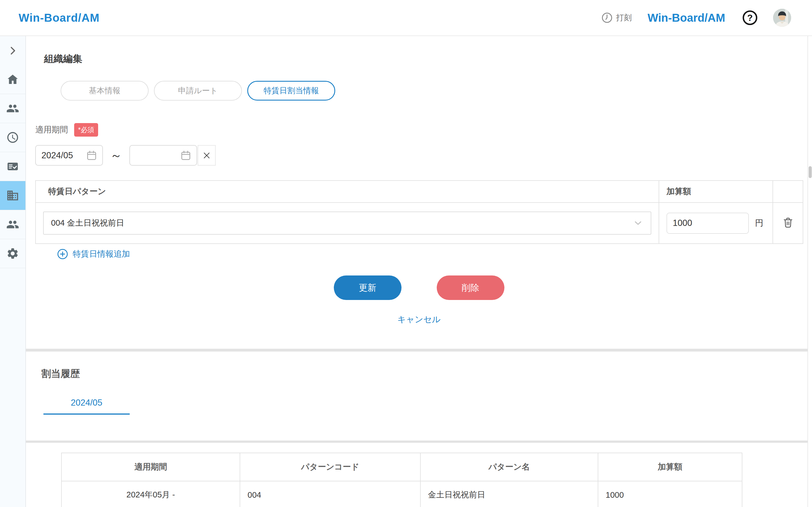  What do you see at coordinates (62, 254) in the screenshot?
I see `plus-circle-icon` at bounding box center [62, 254].